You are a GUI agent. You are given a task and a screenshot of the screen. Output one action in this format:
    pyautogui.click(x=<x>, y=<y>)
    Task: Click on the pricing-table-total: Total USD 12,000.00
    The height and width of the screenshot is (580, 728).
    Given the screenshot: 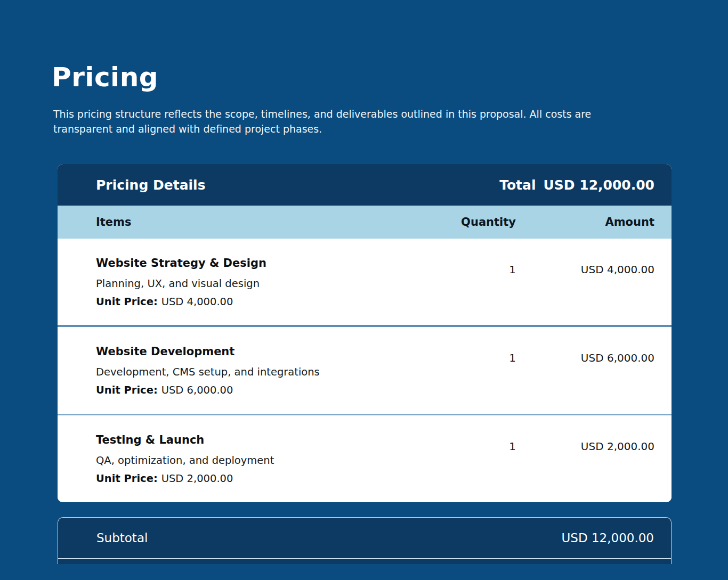 What is the action you would take?
    pyautogui.click(x=577, y=185)
    